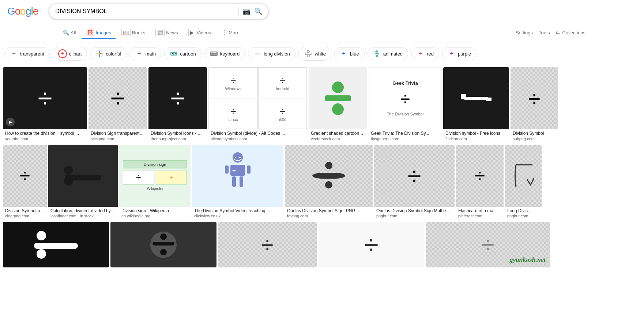  What do you see at coordinates (139, 54) in the screenshot?
I see `math-chip-icon: ÷` at bounding box center [139, 54].